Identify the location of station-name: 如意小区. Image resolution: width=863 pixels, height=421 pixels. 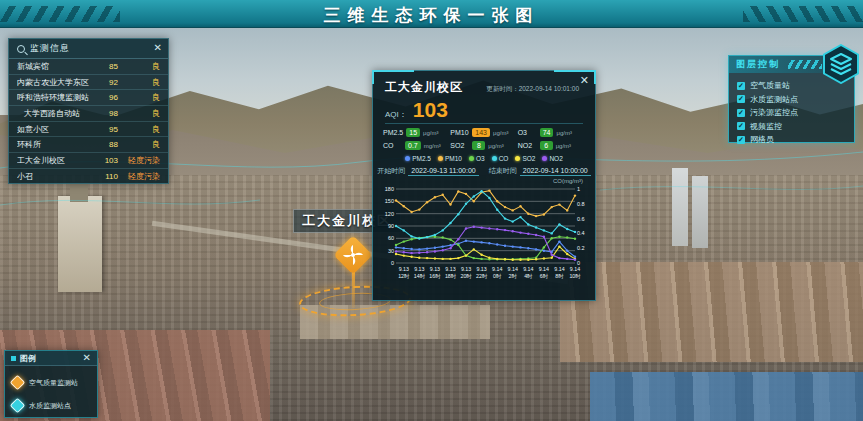
(56, 130).